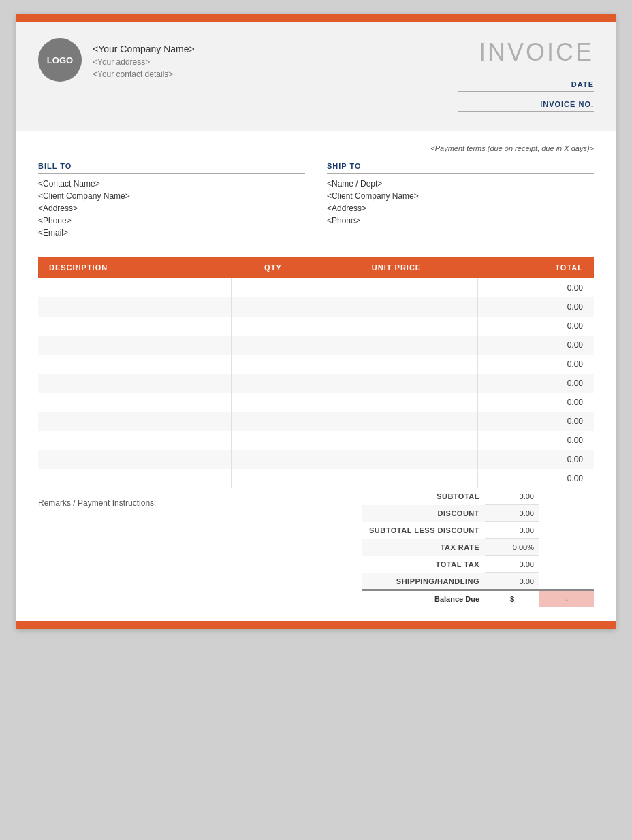 The width and height of the screenshot is (632, 840). Describe the element at coordinates (526, 52) in the screenshot. I see `invoice-title: INVOICE` at that location.